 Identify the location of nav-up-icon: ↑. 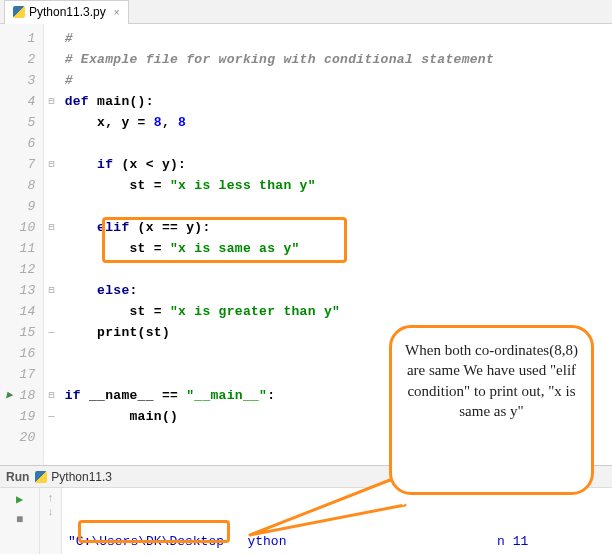
(50, 498).